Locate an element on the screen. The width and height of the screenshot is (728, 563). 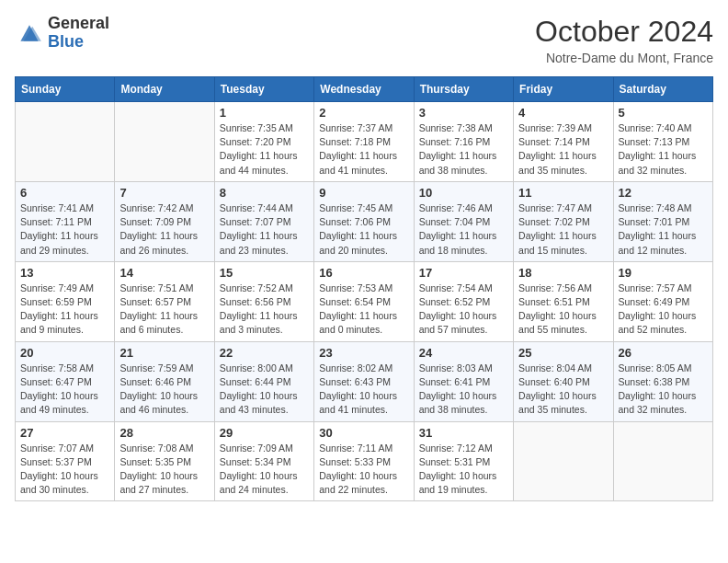
day-info: Sunrise: 7:11 AMSunset: 5:33 PMDaylight:… is located at coordinates (364, 469).